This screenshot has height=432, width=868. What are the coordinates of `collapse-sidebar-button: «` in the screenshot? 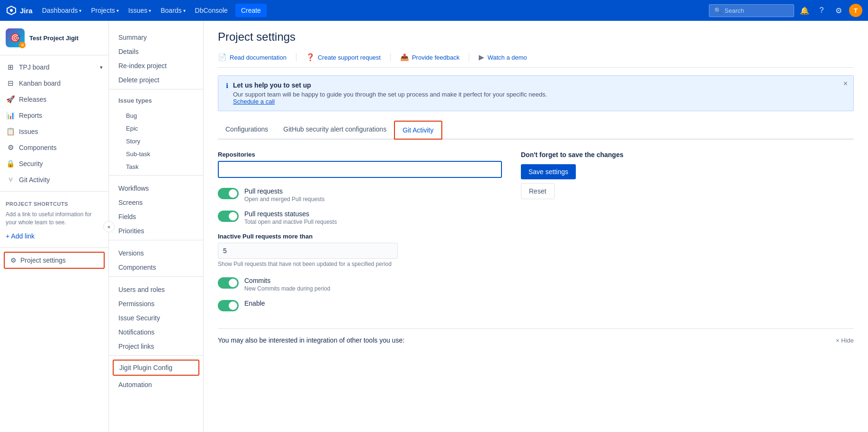 It's located at (109, 227).